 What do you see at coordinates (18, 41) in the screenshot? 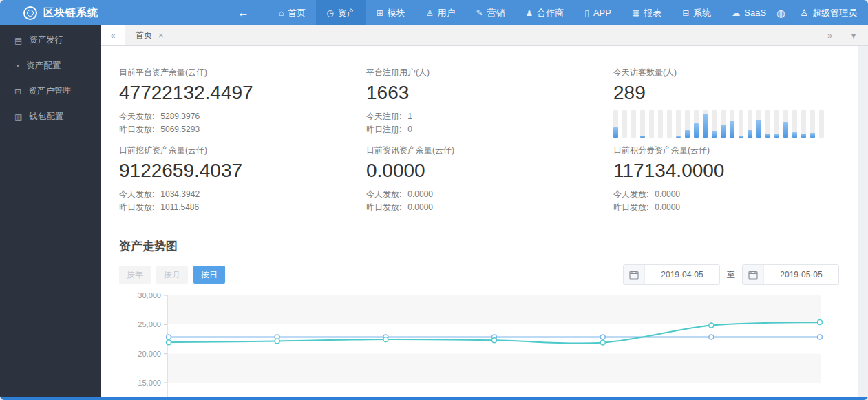
I see `asset-issue-icon: ▤` at bounding box center [18, 41].